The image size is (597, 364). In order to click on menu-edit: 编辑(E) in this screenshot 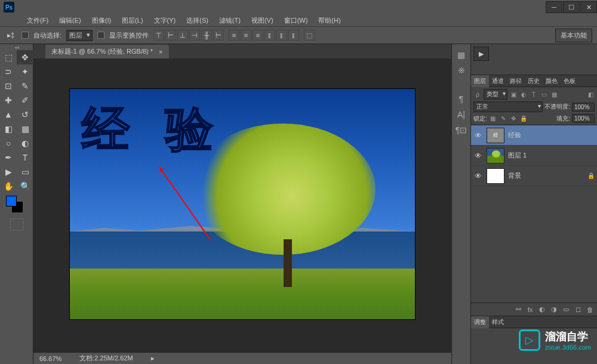, I will do `click(70, 20)`.